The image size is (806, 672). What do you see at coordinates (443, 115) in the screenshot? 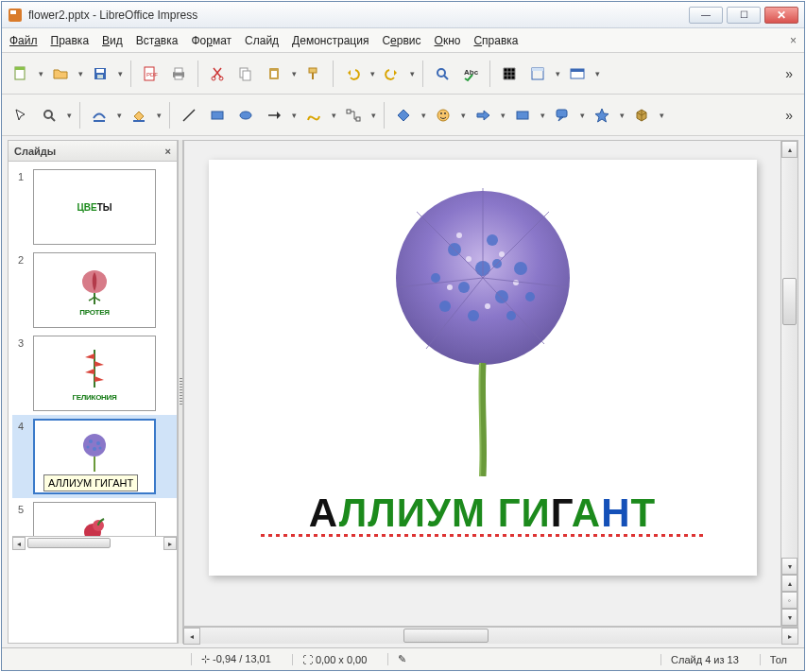
I see `symbol-shapes-tool` at bounding box center [443, 115].